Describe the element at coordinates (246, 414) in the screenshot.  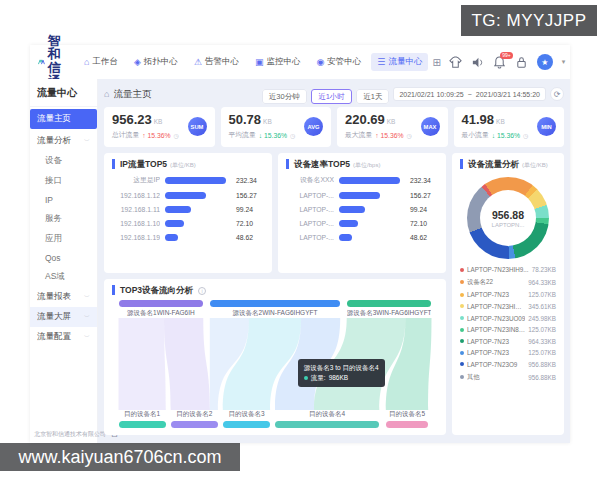
I see `target-node-label: 目的设备名3` at that location.